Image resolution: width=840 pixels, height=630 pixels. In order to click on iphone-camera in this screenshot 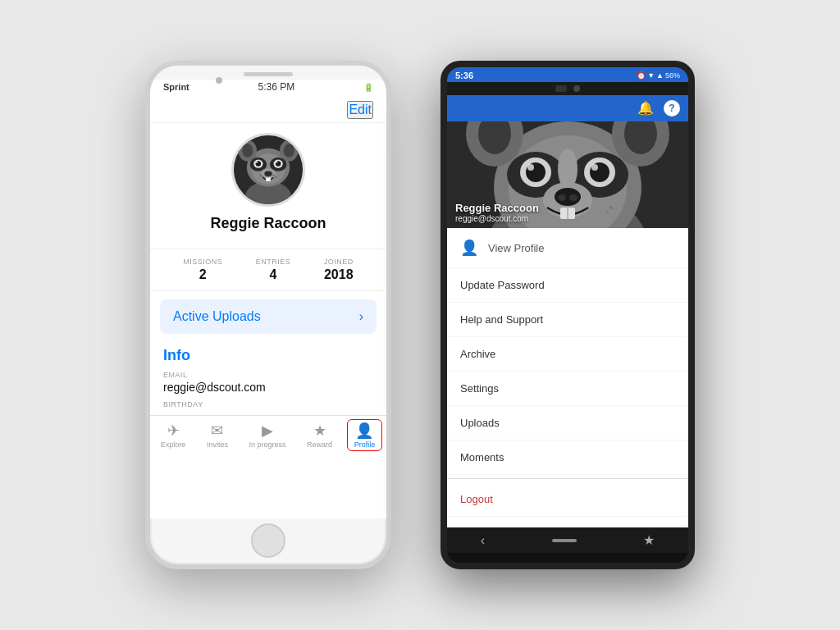, I will do `click(219, 80)`.